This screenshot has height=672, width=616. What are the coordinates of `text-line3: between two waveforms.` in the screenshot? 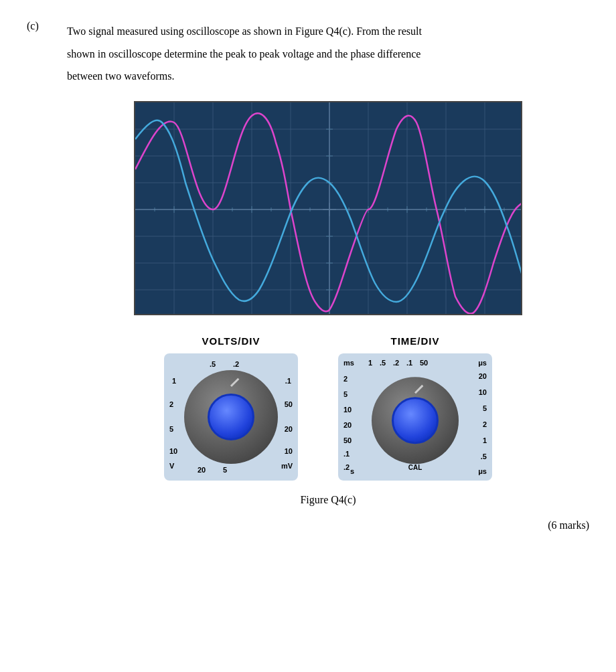 It's located at (121, 76).